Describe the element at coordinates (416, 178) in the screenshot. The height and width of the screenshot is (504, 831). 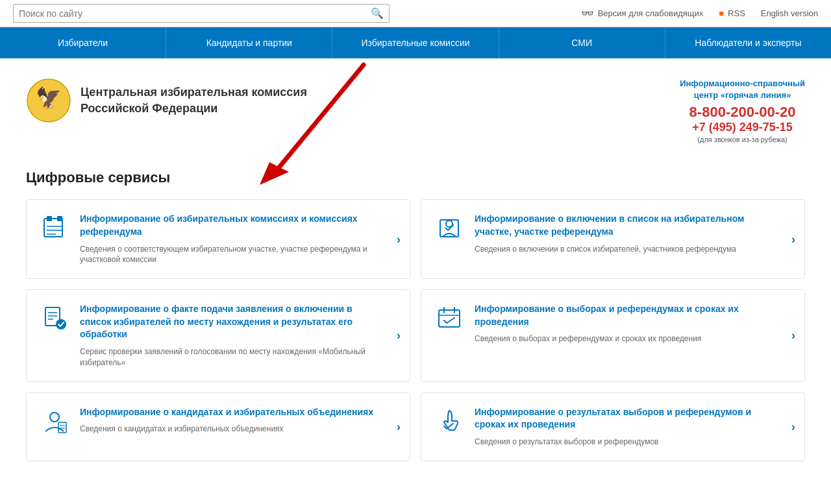
I see `services-title: Цифровые сервисы` at that location.